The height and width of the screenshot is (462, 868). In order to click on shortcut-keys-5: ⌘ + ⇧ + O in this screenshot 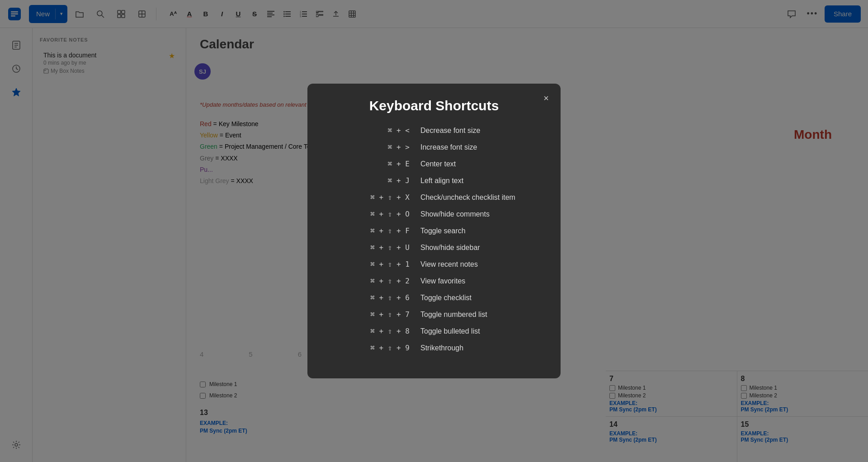, I will do `click(373, 214)`.